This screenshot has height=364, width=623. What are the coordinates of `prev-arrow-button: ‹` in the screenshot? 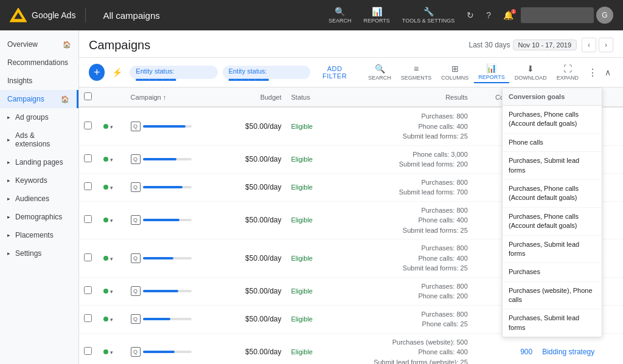 It's located at (589, 45).